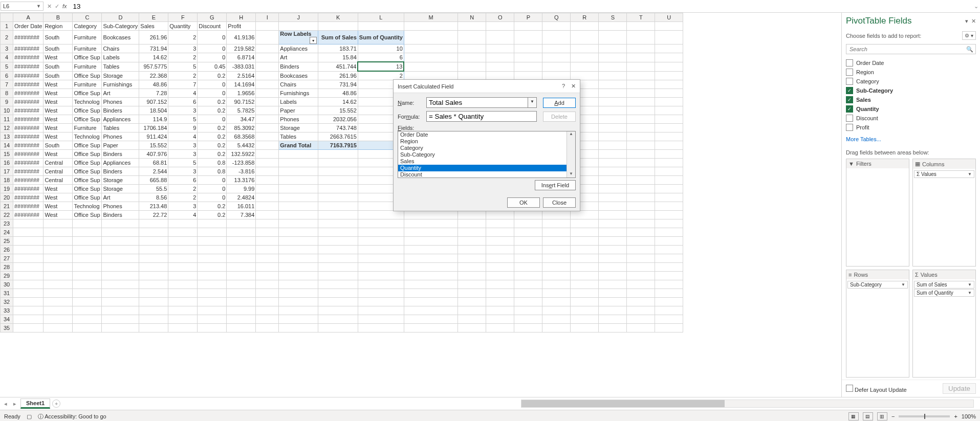 The height and width of the screenshot is (421, 980). What do you see at coordinates (299, 128) in the screenshot?
I see `cell-J12: Storage` at bounding box center [299, 128].